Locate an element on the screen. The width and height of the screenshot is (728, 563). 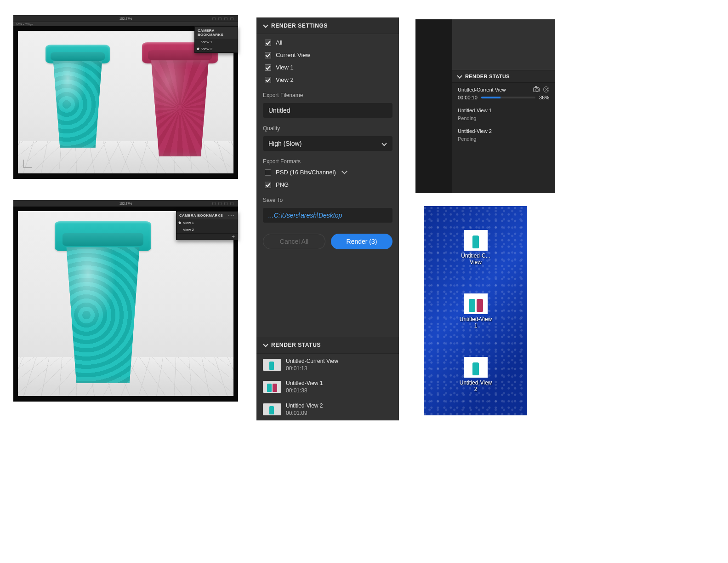
render-button: Render (3) is located at coordinates (362, 241).